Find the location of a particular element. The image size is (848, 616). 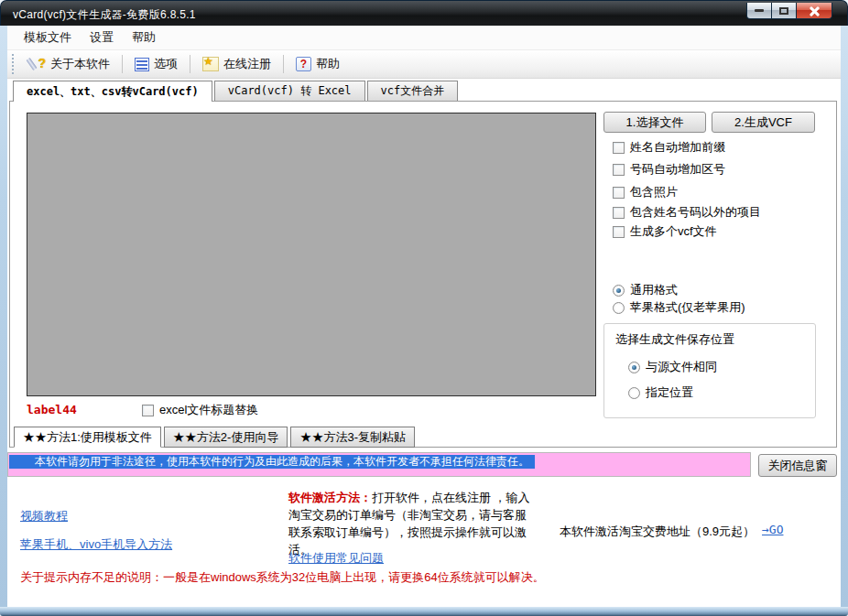

radio-label: 通用格式 is located at coordinates (654, 290).